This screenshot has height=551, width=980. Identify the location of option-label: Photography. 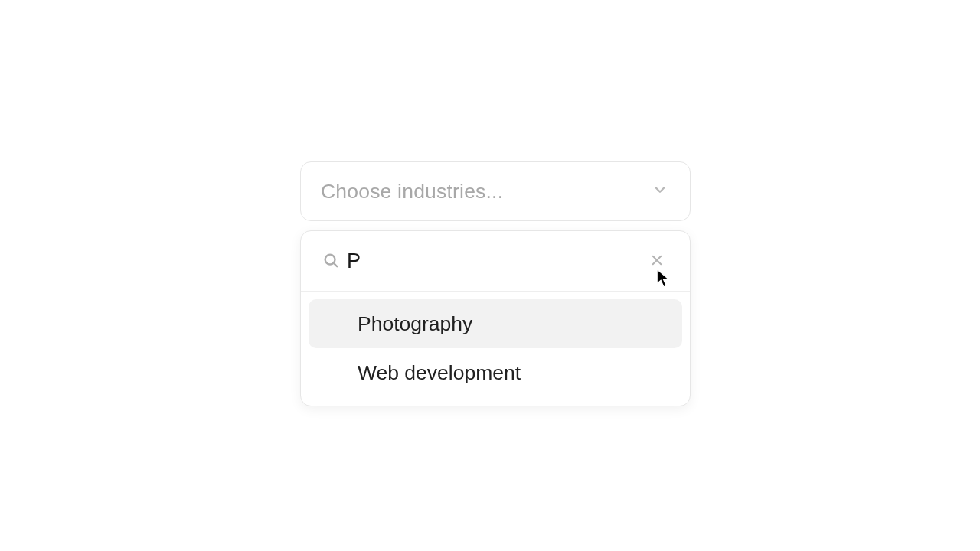
(415, 324).